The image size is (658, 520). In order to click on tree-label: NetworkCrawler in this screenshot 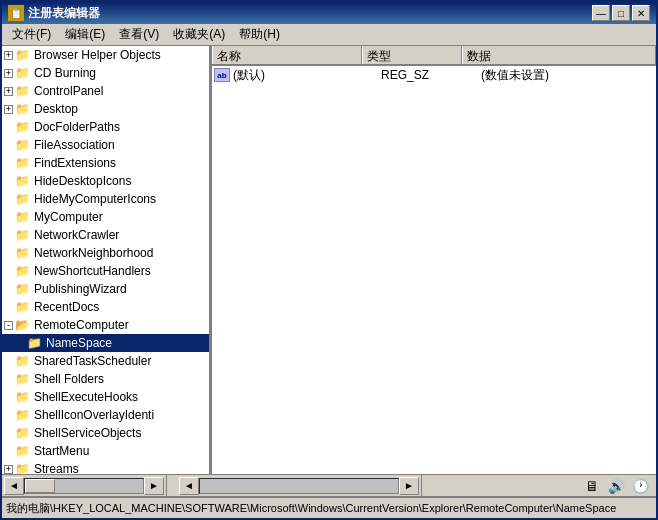, I will do `click(76, 235)`.